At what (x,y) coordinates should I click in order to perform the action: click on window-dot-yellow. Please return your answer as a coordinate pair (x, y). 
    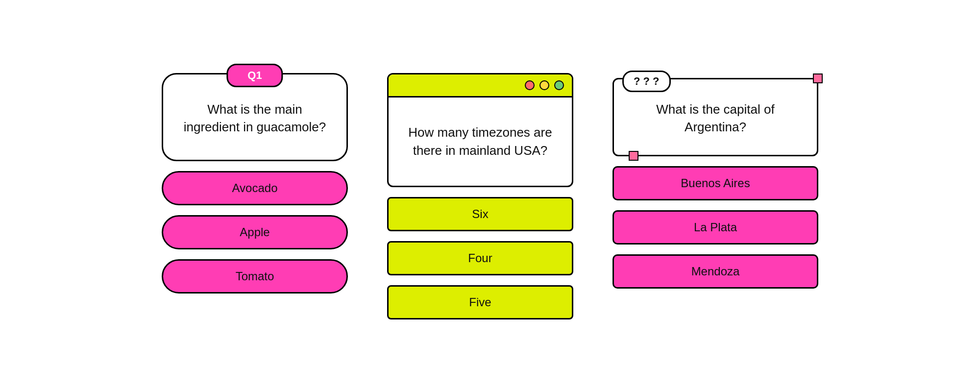
    Looking at the image, I should click on (544, 85).